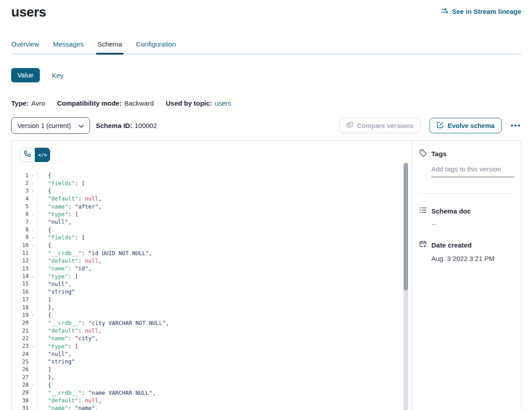 The height and width of the screenshot is (410, 532). What do you see at coordinates (212, 393) in the screenshot?
I see `code-line: 29 "__crdb__": "name VARCHAR NULL",` at bounding box center [212, 393].